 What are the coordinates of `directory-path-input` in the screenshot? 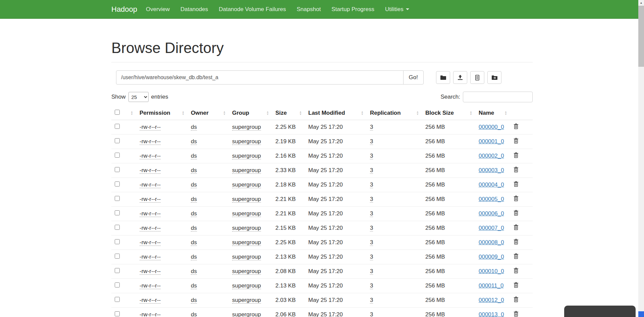 It's located at (260, 77).